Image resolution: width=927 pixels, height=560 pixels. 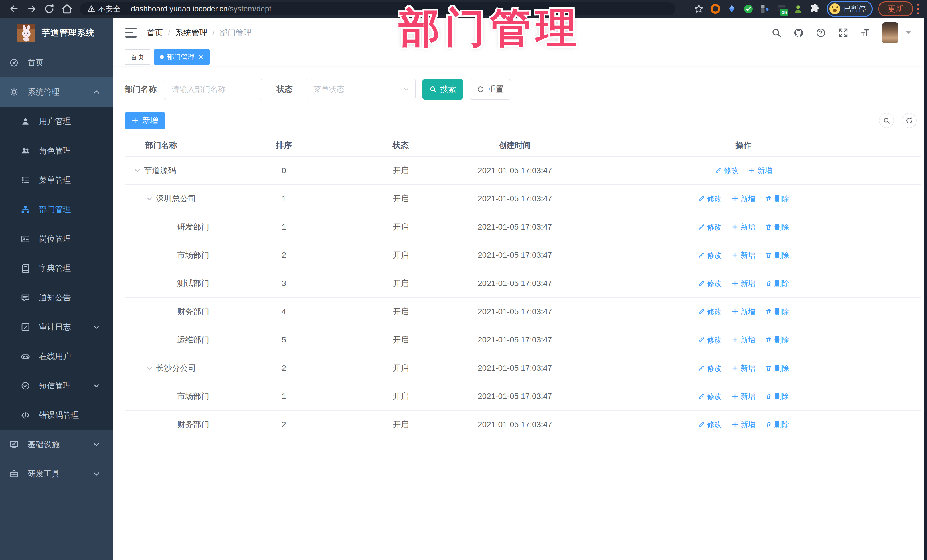 What do you see at coordinates (361, 89) in the screenshot?
I see `status-select` at bounding box center [361, 89].